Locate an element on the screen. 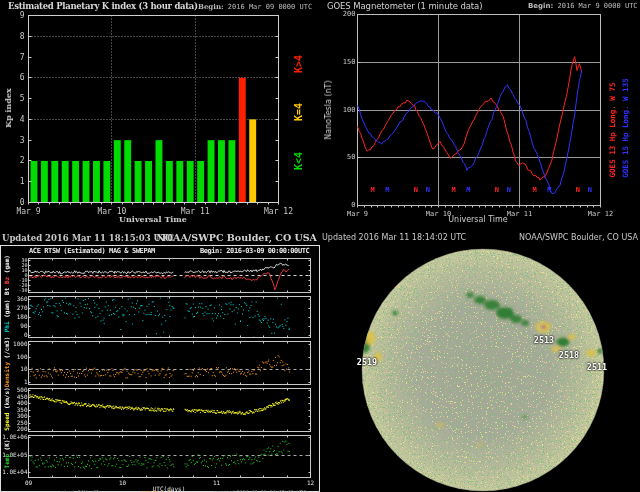 The height and width of the screenshot is (492, 640). goes13-legend-label: GOES 13 Hp Long. W 75 is located at coordinates (613, 130).